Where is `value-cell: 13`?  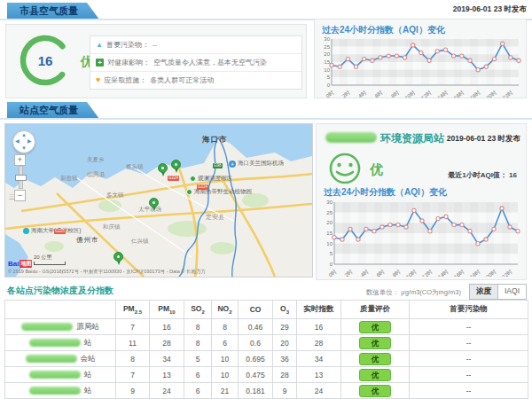
value-cell: 13 is located at coordinates (319, 375).